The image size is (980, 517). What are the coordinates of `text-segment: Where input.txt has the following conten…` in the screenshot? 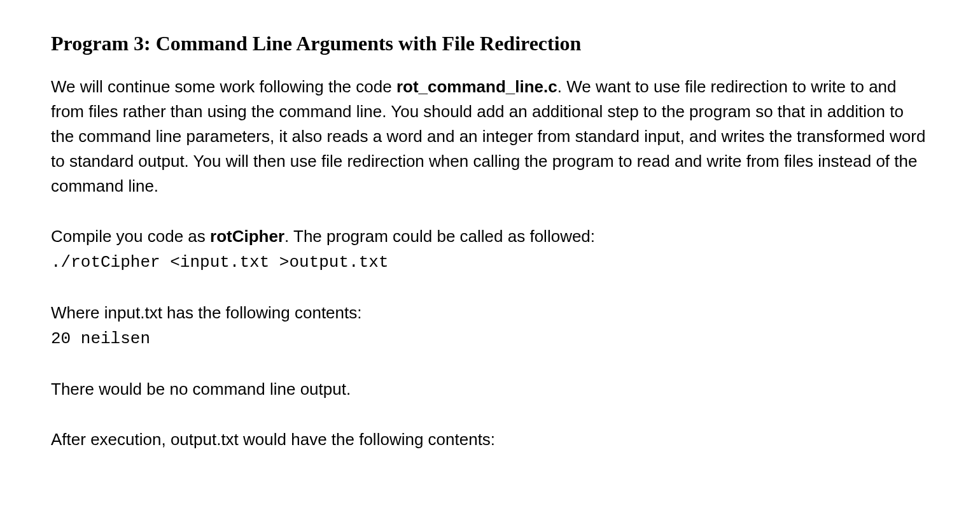 It's located at (206, 313).